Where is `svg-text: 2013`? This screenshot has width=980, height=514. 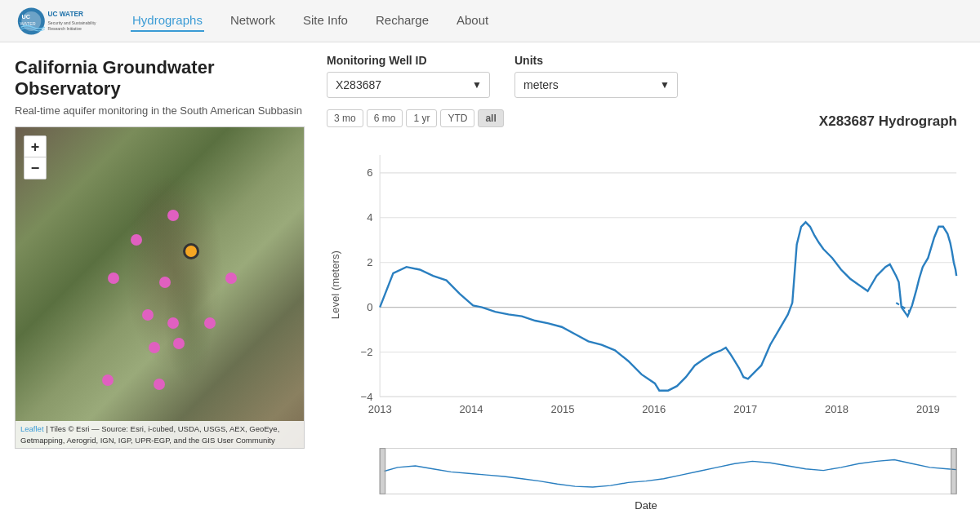 svg-text: 2013 is located at coordinates (381, 410).